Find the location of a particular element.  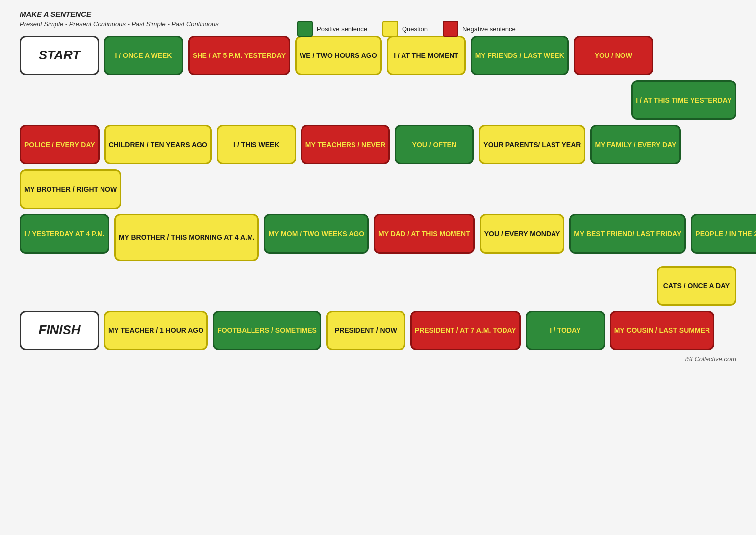

cell-r7c3: PRESIDENT / NOW is located at coordinates (366, 330).